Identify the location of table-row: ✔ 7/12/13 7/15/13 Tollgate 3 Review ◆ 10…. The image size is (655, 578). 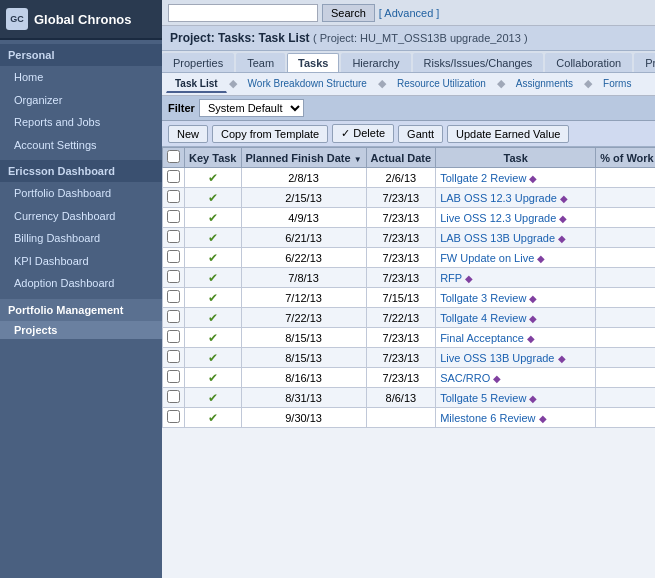
(410, 298).